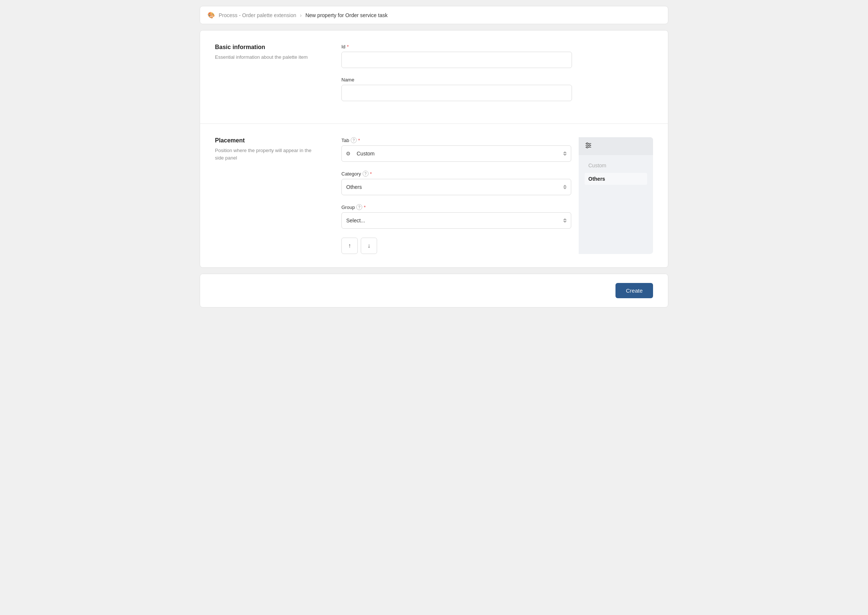 The height and width of the screenshot is (615, 868). Describe the element at coordinates (267, 154) in the screenshot. I see `placement-desc: Position where the property will appear …` at that location.